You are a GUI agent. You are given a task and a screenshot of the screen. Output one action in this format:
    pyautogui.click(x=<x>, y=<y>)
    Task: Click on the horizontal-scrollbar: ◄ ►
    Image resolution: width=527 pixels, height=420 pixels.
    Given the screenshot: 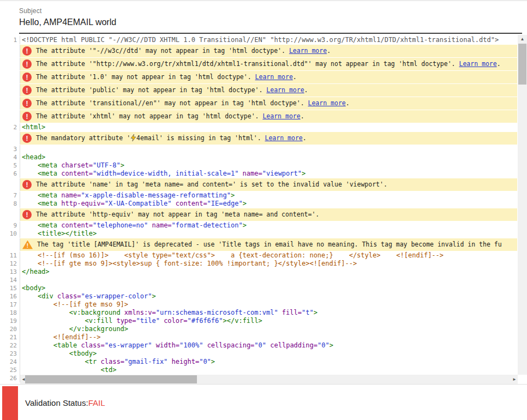 What is the action you would take?
    pyautogui.click(x=269, y=380)
    